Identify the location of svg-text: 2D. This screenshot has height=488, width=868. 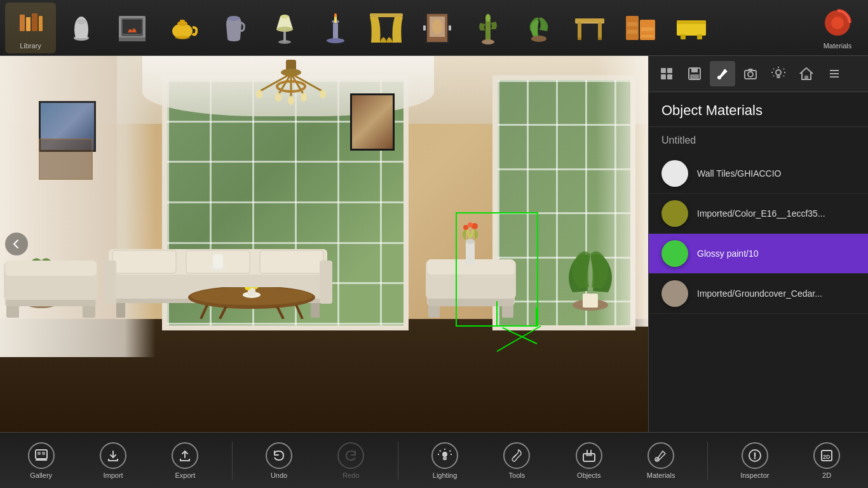
(827, 457).